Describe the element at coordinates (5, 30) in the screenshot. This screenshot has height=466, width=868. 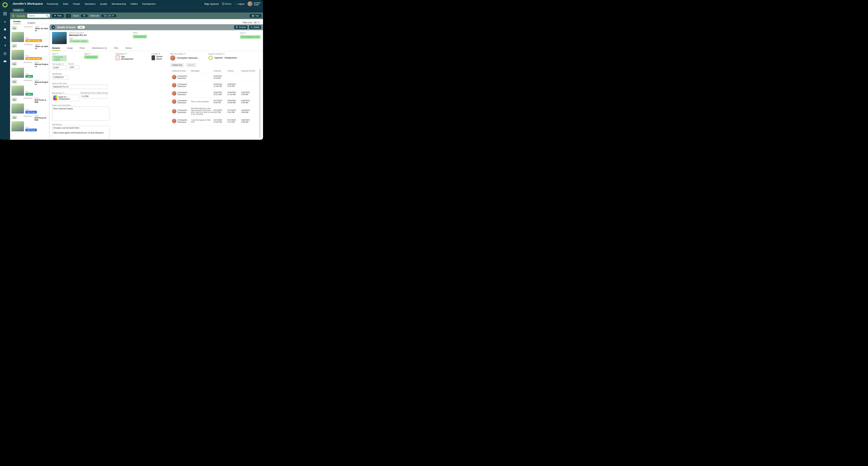
I see `bell-icon` at that location.